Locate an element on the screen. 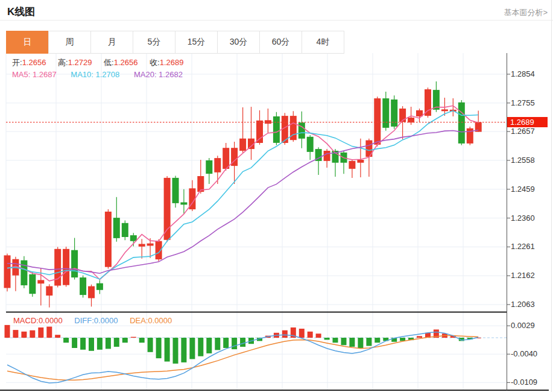 This screenshot has height=392, width=553. tab-6-30分: 30分 is located at coordinates (239, 42).